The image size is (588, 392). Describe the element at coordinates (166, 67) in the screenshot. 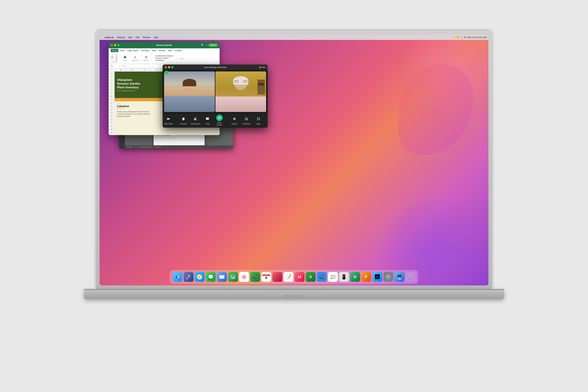

I see `zoom-close-button` at that location.